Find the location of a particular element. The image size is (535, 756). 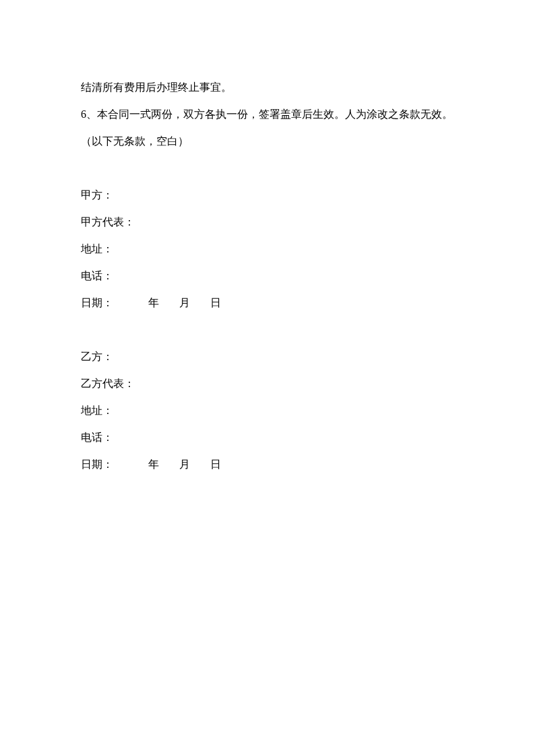

paragraph-line-3: （以下无条款，空白） is located at coordinates (268, 141).